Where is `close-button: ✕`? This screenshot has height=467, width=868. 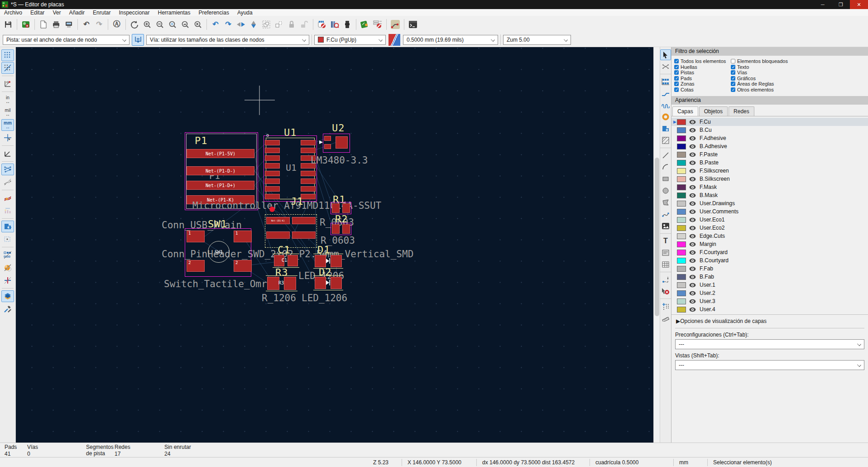 close-button: ✕ is located at coordinates (859, 5).